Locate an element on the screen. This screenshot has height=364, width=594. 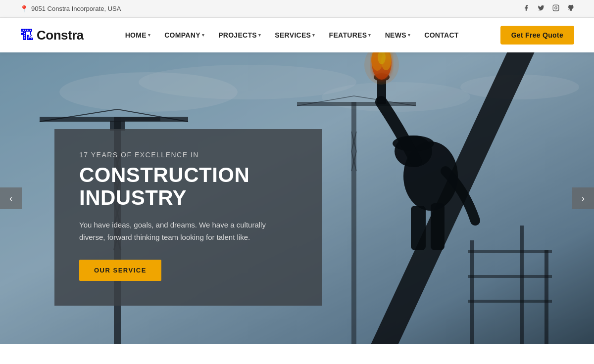
social-links is located at coordinates (548, 9).